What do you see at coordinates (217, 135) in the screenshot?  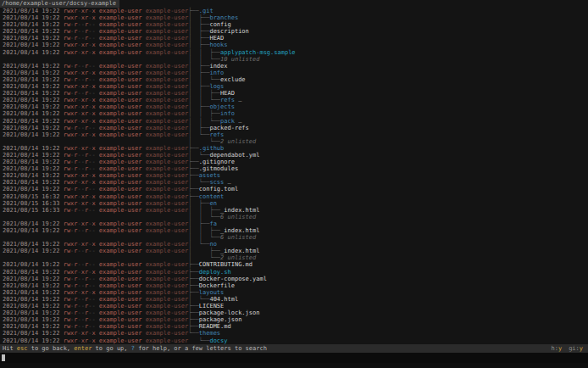 I see `entry-name: refs` at bounding box center [217, 135].